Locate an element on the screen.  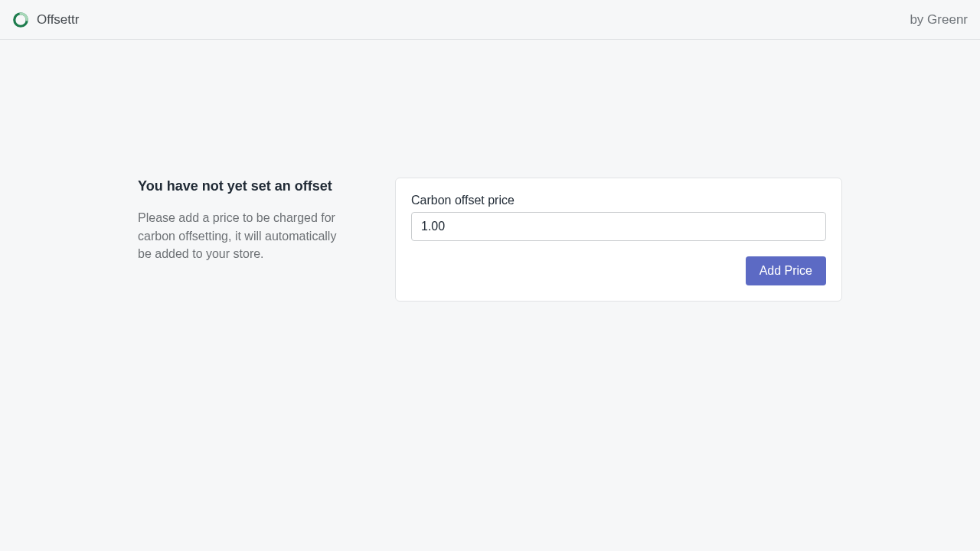
button-row: Add Price is located at coordinates (619, 271).